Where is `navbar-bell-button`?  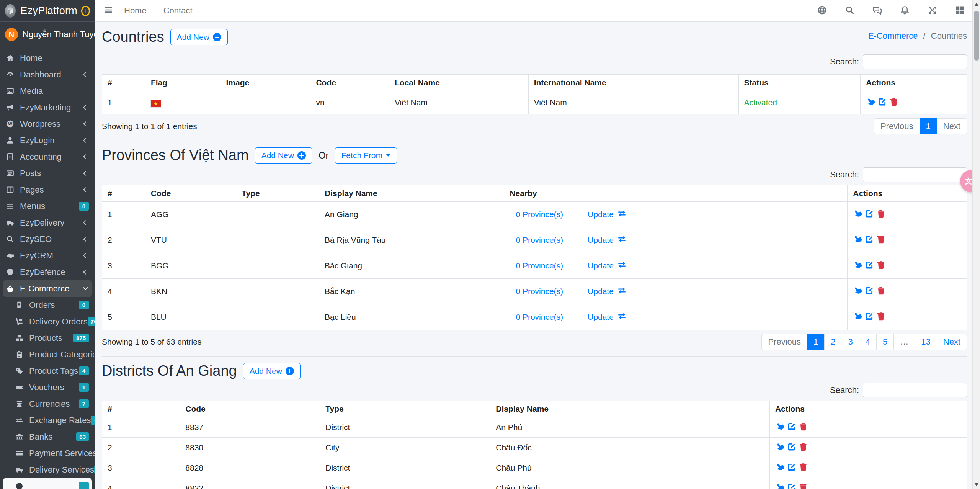
navbar-bell-button is located at coordinates (905, 11).